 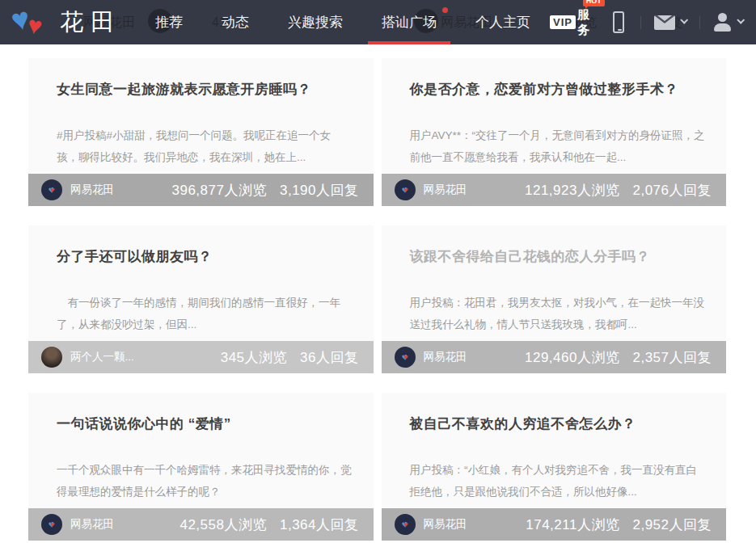 I want to click on nav-label: 动态, so click(x=235, y=23).